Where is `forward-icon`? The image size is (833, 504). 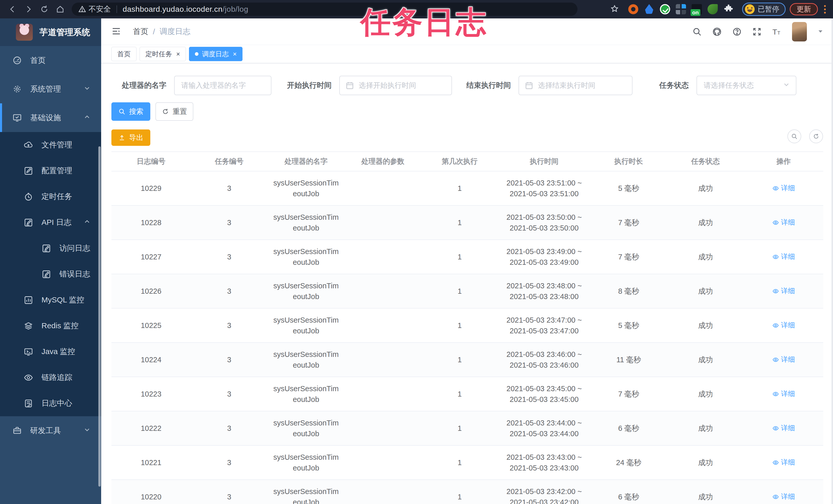 forward-icon is located at coordinates (28, 9).